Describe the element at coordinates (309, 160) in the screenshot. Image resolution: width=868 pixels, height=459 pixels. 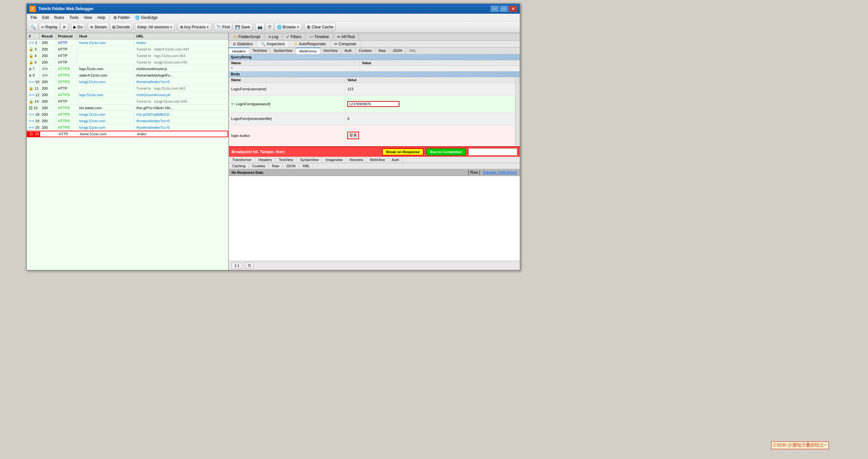
I see `resp-tab-syntaxview: SyntaxView` at that location.